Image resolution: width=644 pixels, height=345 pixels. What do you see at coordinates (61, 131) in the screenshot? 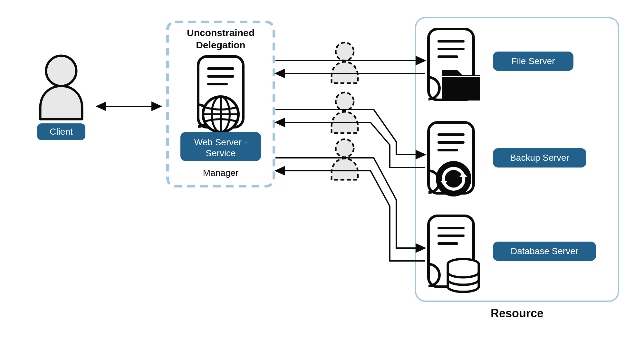
I see `client-label: Client` at bounding box center [61, 131].